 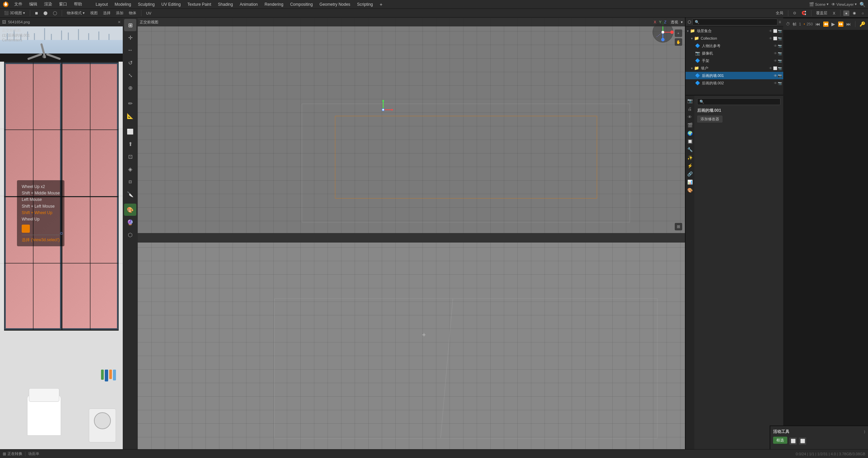 I want to click on menu-help: 帮助, so click(x=78, y=4).